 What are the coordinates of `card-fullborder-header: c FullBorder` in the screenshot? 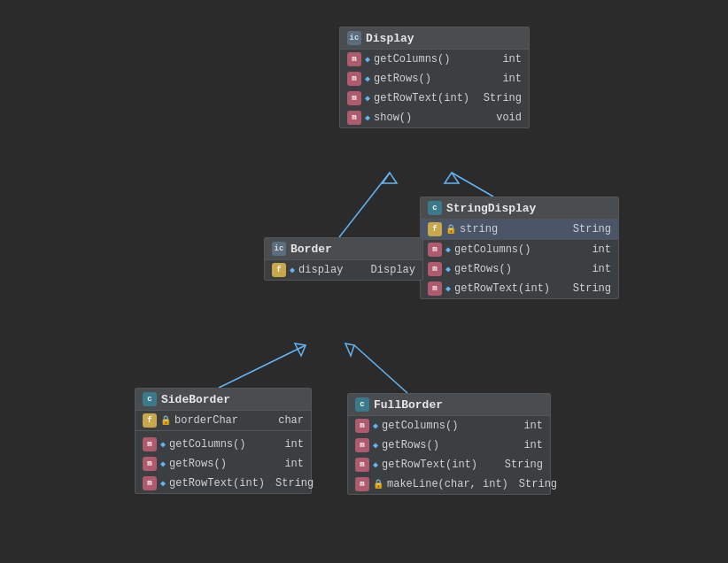 It's located at (449, 405).